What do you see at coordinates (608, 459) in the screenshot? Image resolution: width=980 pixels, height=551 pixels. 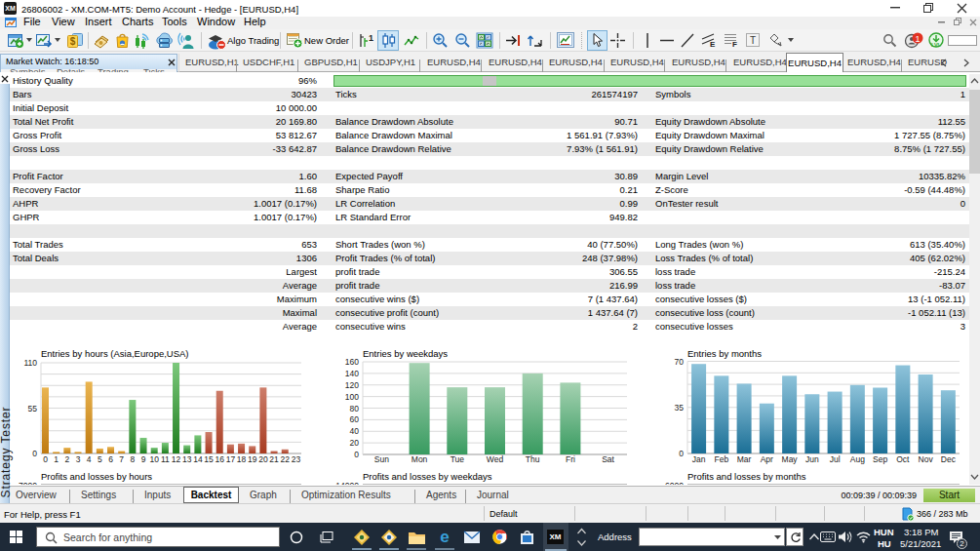 I see `svg-text: Sat` at bounding box center [608, 459].